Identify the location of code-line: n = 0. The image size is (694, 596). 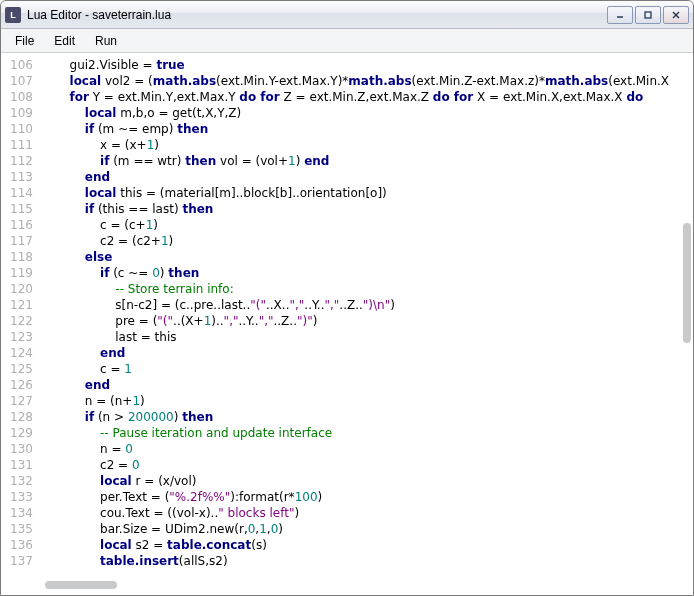
(366, 449).